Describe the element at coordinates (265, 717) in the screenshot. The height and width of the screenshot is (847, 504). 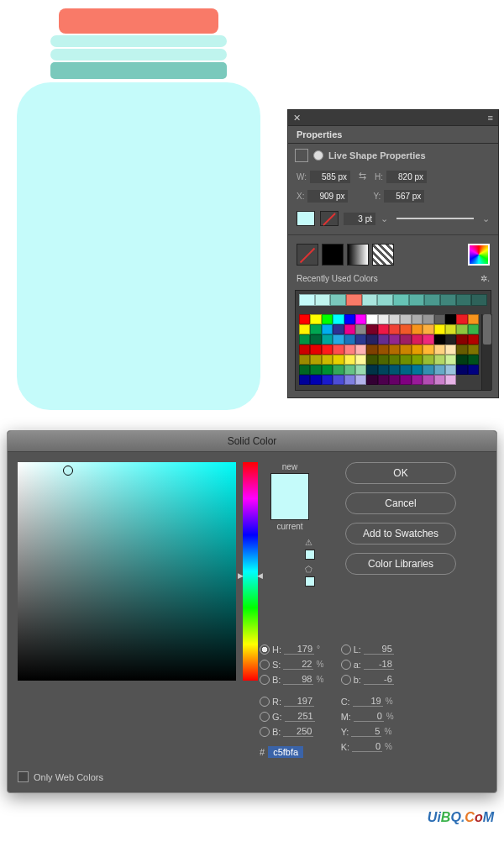
I see `g-radio` at that location.